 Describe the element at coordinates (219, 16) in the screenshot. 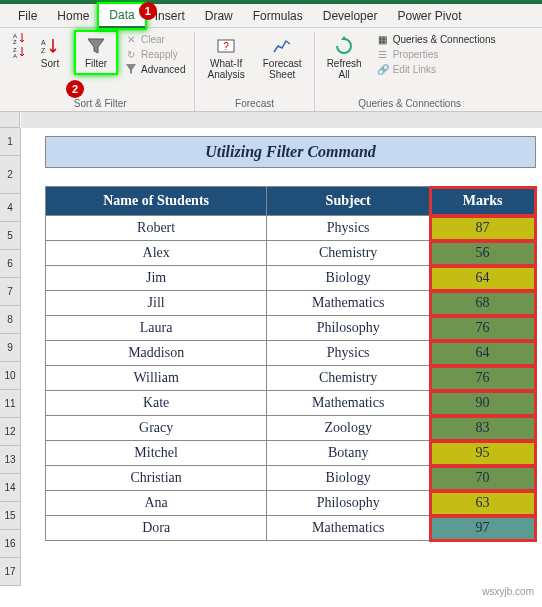

I see `tab-draw: Draw` at that location.